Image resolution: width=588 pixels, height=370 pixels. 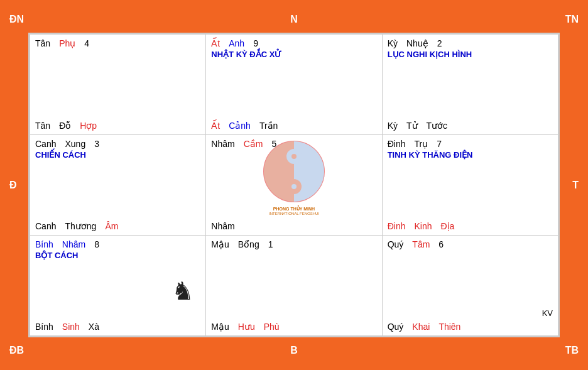 I want to click on r2c2-t2: Cầm, so click(x=254, y=144).